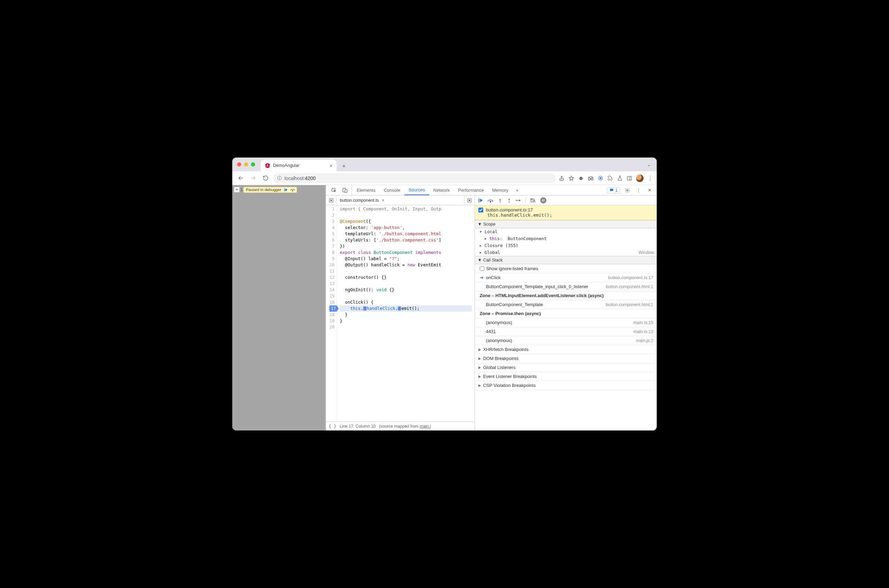 The width and height of the screenshot is (889, 588). Describe the element at coordinates (509, 200) in the screenshot. I see `step-out-icon` at that location.